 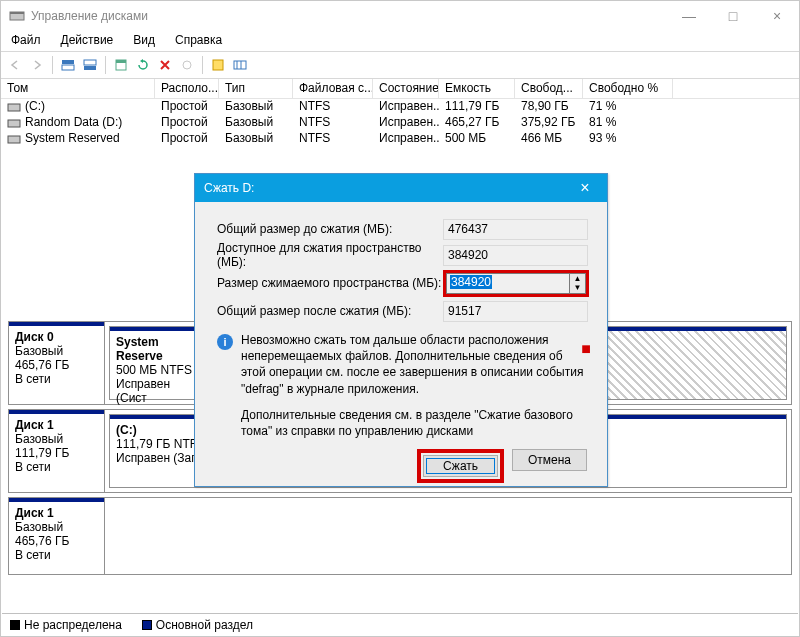 I want to click on col-percent: Свободно %, so click(x=628, y=88).